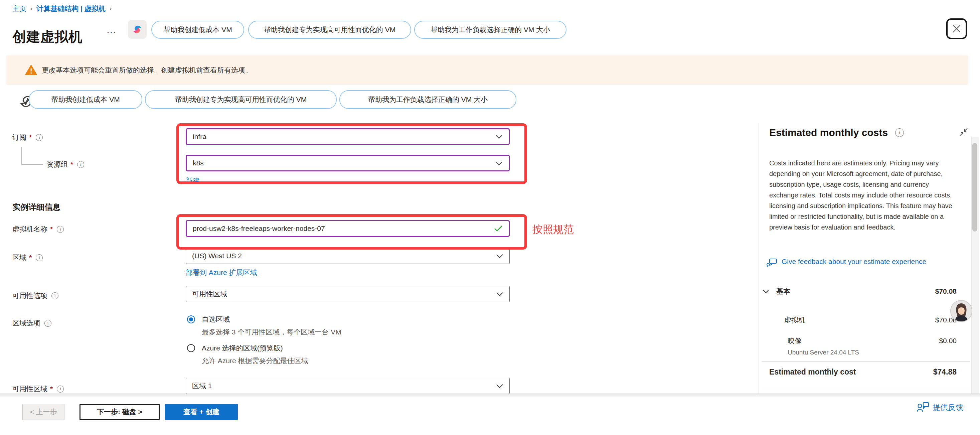  I want to click on availability-zone-dropdown: 区域 1, so click(348, 386).